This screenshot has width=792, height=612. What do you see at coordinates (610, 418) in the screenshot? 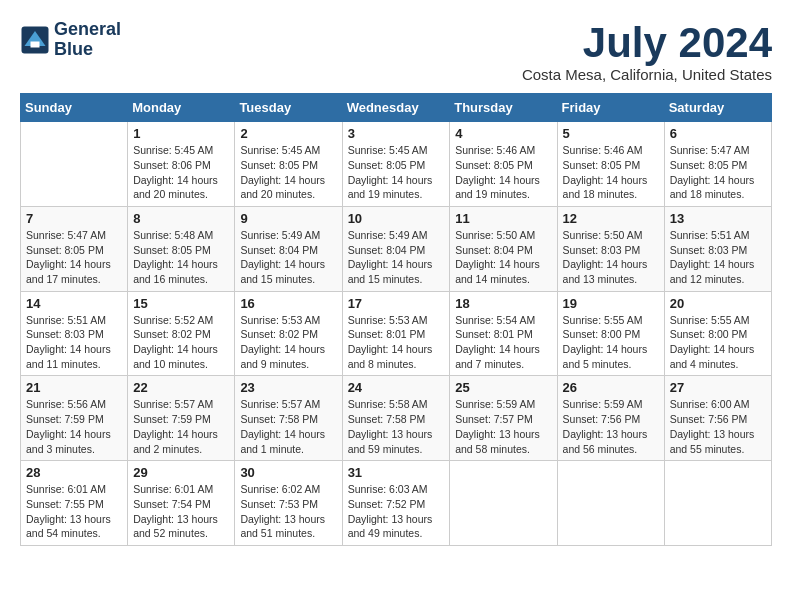
I see `day-cell: 26Sunrise: 5:59 AMSunset: 7:56 PMDayligh…` at bounding box center [610, 418].